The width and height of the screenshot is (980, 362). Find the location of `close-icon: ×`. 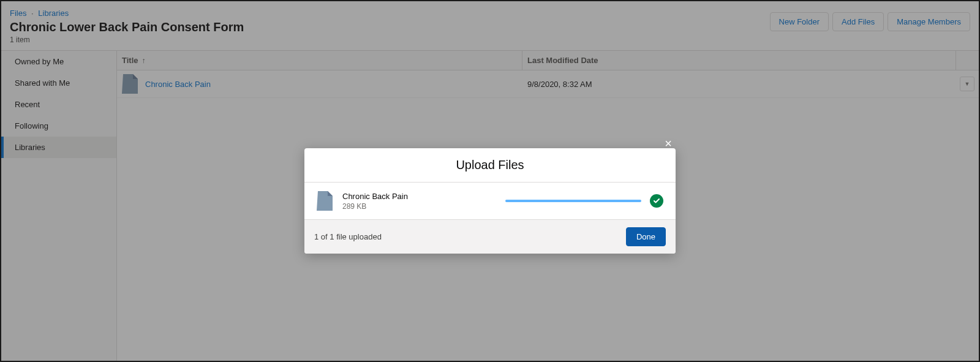

close-icon: × is located at coordinates (668, 143).